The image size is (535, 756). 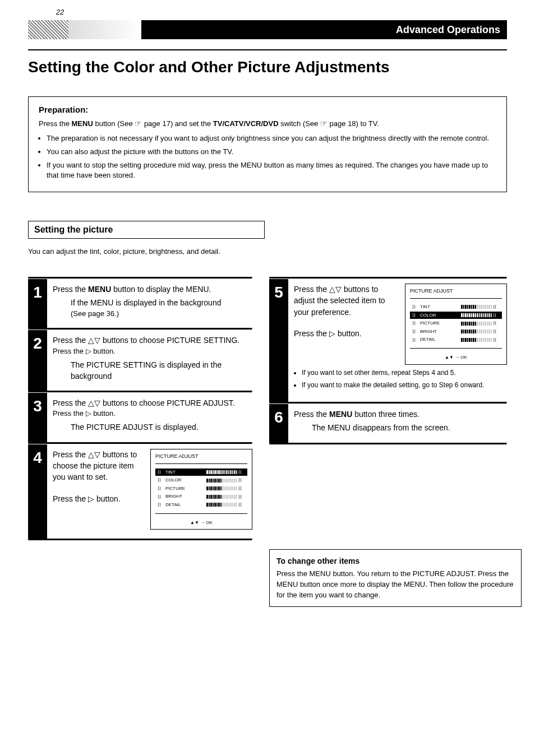 I want to click on prep-text: button (See, so click(x=114, y=123).